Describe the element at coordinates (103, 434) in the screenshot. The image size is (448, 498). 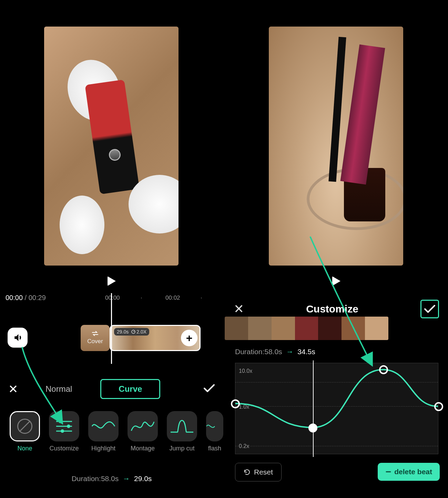
I see `preset-highlight: Highlight` at that location.